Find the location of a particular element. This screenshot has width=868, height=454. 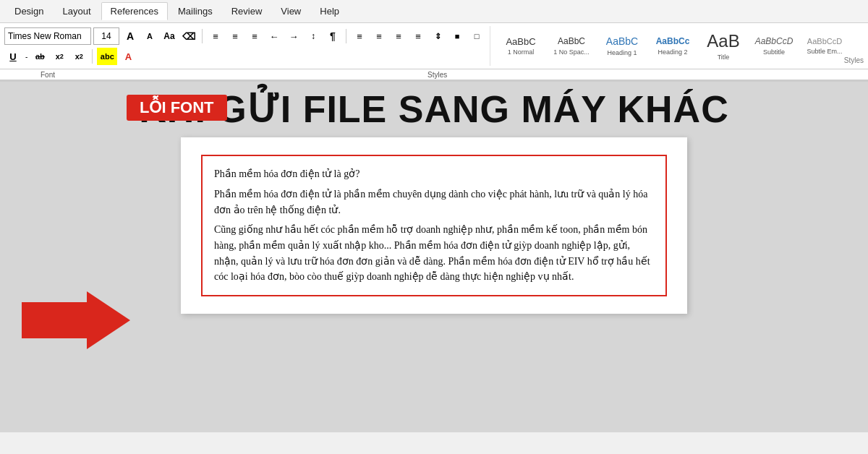

tab-mailings: Mailings is located at coordinates (195, 12).